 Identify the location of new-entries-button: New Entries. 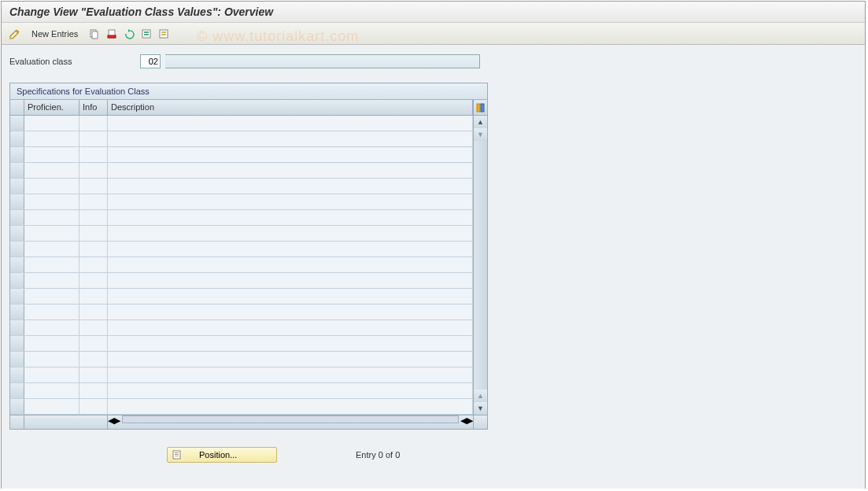
(55, 34).